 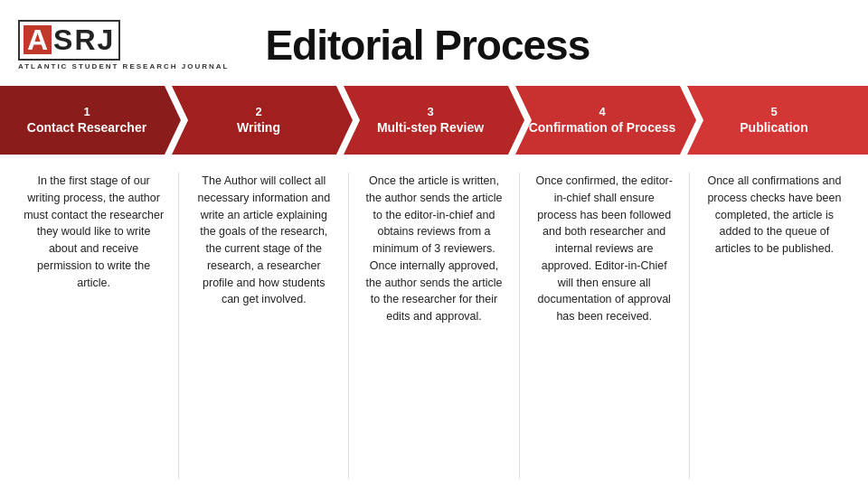 What do you see at coordinates (604, 249) in the screenshot?
I see `content-text-4: Once confirmed, the editor-in-chief shal…` at bounding box center [604, 249].